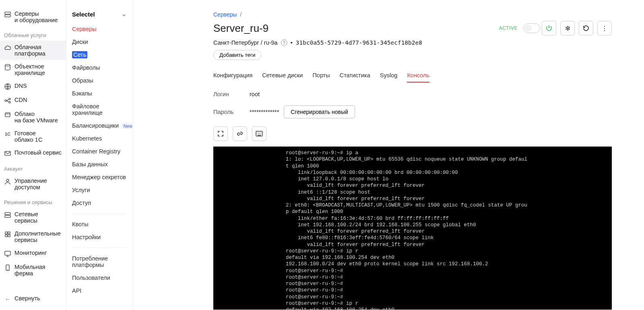 This screenshot has width=644, height=310. Describe the element at coordinates (33, 184) in the screenshot. I see `sidebar-item-access: Управление доступом` at that location.